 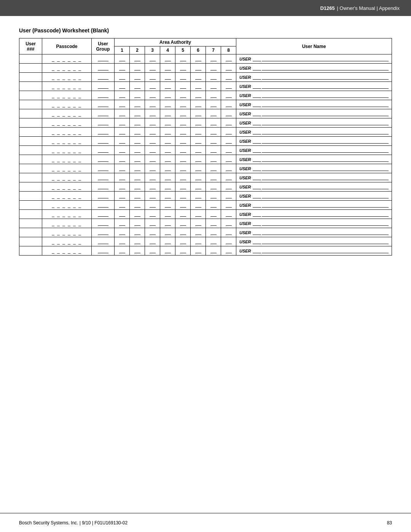 I want to click on th-group: UserGroup, so click(x=103, y=46).